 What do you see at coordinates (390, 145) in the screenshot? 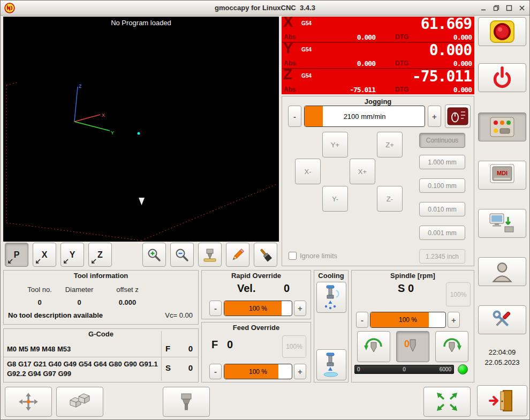
I see `jog-z-plus-button: Z+` at bounding box center [390, 145].